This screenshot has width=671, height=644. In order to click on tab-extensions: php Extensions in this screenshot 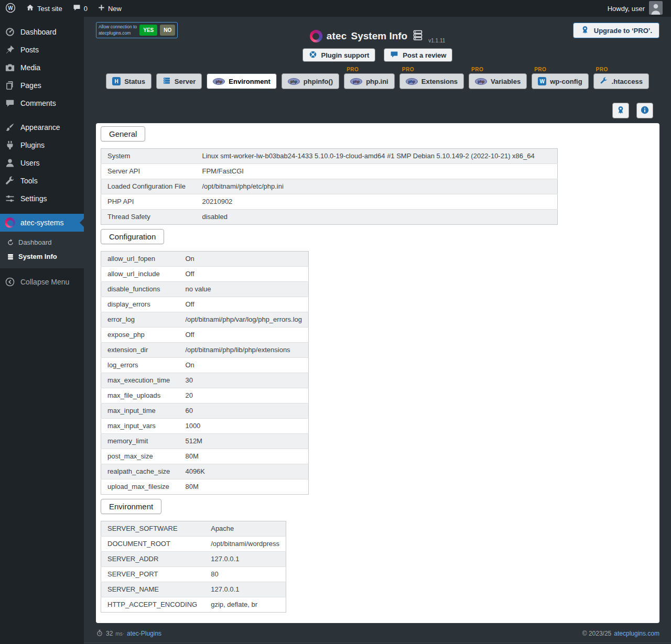, I will do `click(432, 81)`.